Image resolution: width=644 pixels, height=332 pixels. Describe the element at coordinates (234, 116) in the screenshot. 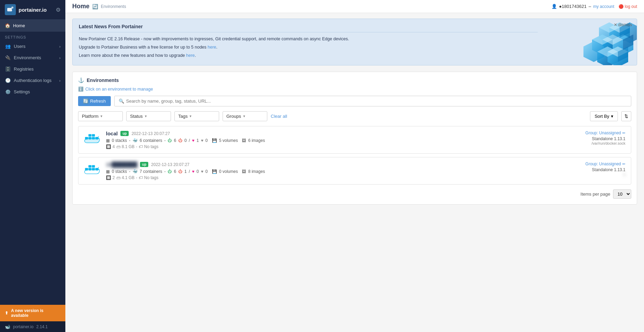

I see `groups-filter-label: Groups` at that location.